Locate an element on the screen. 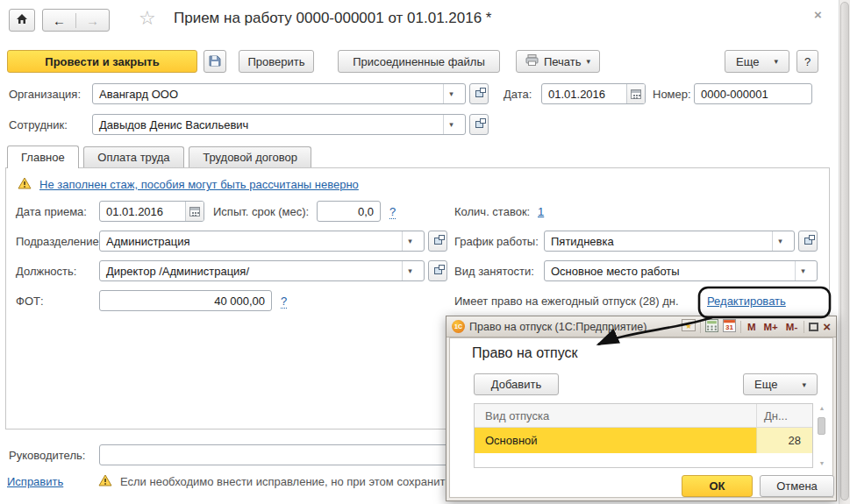 This screenshot has height=504, width=850. home-button is located at coordinates (22, 20).